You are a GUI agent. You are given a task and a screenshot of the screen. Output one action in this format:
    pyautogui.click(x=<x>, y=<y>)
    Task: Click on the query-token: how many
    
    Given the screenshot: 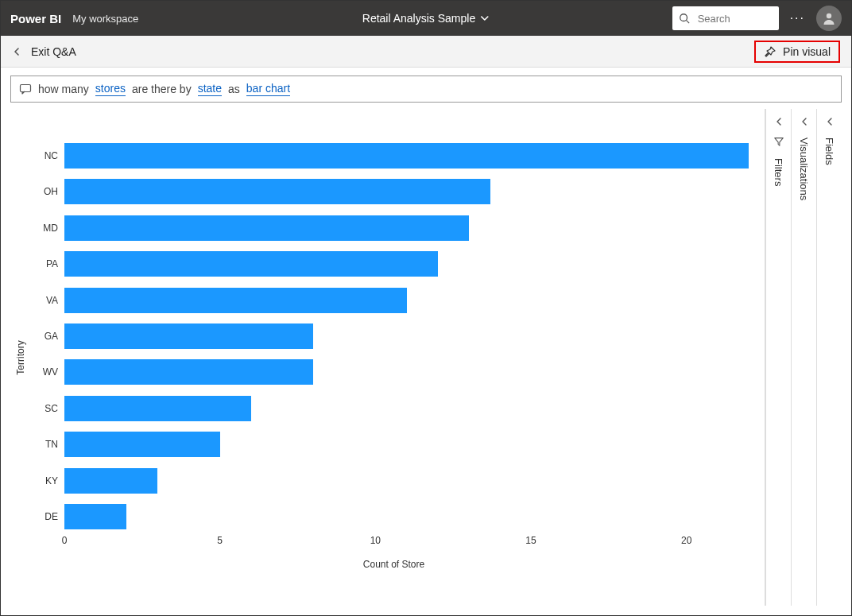 What is the action you would take?
    pyautogui.click(x=64, y=89)
    